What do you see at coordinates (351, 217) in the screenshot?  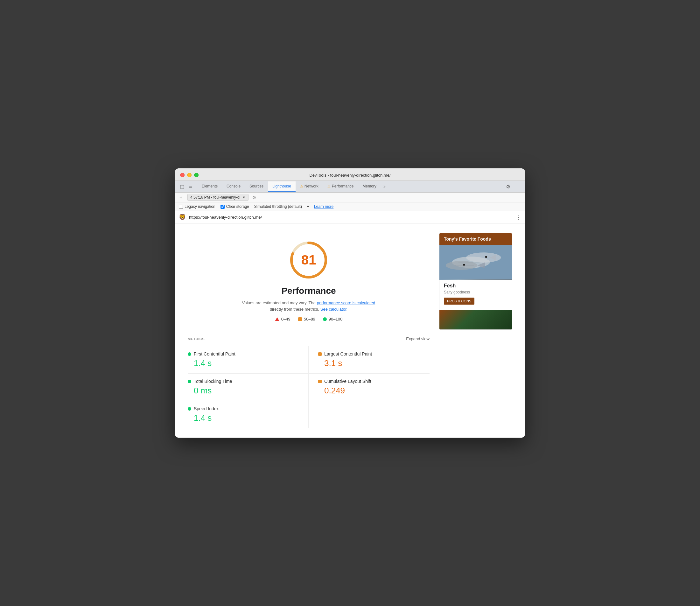 I see `url-text: https://foul-heavenly-direction.glitch.m…` at bounding box center [351, 217].